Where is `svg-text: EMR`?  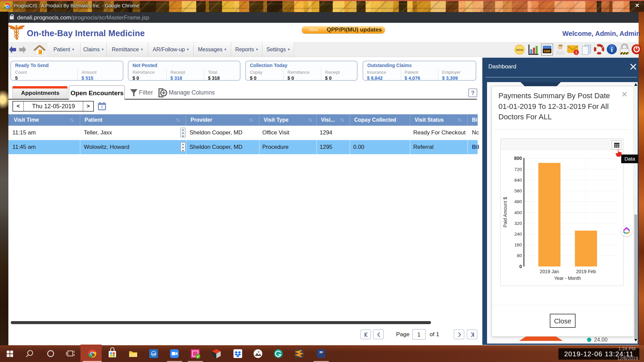
svg-text: EMR is located at coordinates (547, 51).